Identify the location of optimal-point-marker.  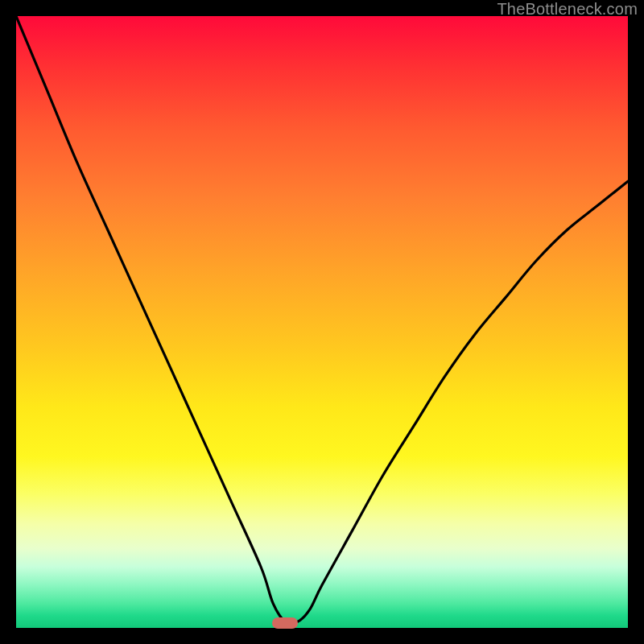
(285, 623).